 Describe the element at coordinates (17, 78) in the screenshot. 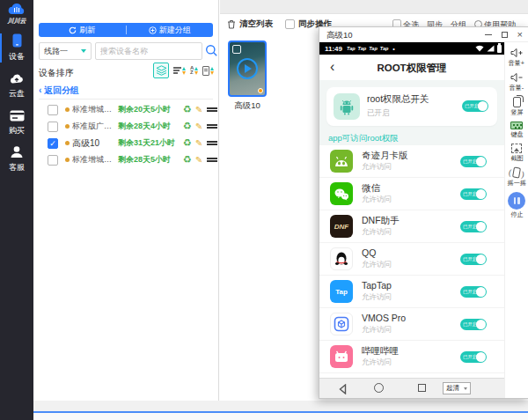

I see `cloud-disk-icon` at that location.